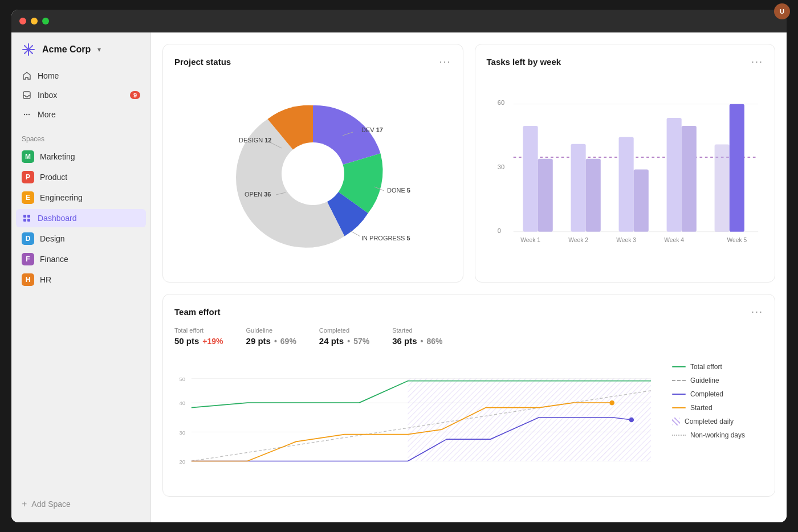 The height and width of the screenshot is (532, 798). What do you see at coordinates (99, 50) in the screenshot?
I see `chevron-down-icon: ▾` at bounding box center [99, 50].